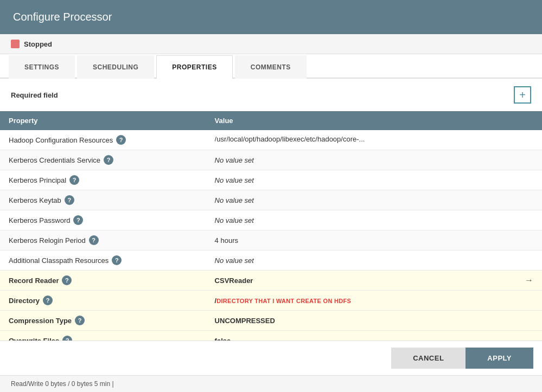  I want to click on table-row: Kerberos Keytab?No value set, so click(271, 201).